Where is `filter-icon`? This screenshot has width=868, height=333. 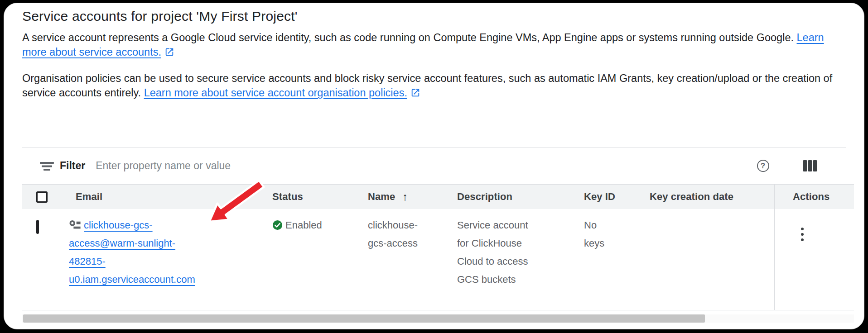 filter-icon is located at coordinates (47, 166).